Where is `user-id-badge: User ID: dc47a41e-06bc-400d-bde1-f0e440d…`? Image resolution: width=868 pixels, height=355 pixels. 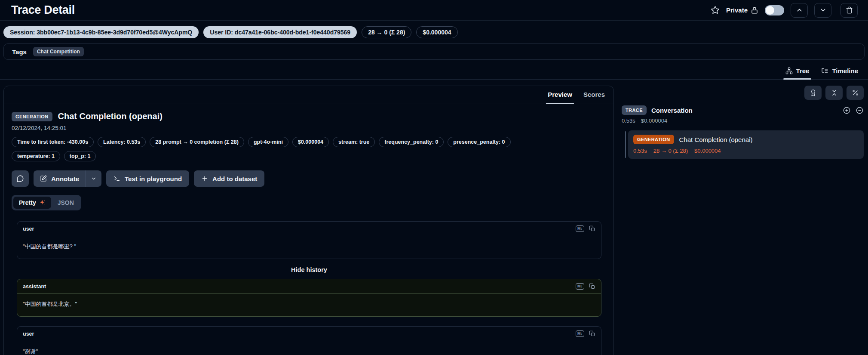
user-id-badge: User ID: dc47a41e-06bc-400d-bde1-f0e440d… is located at coordinates (280, 32).